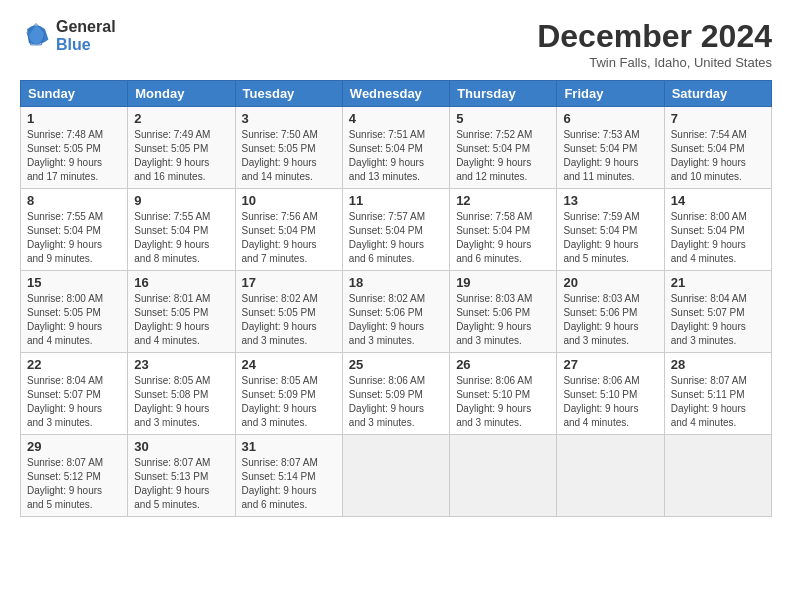 This screenshot has height=612, width=792. What do you see at coordinates (504, 148) in the screenshot?
I see `calendar-day-5: 5Sunrise: 7:52 AMSunset: 5:04 PMDaylight…` at bounding box center [504, 148].